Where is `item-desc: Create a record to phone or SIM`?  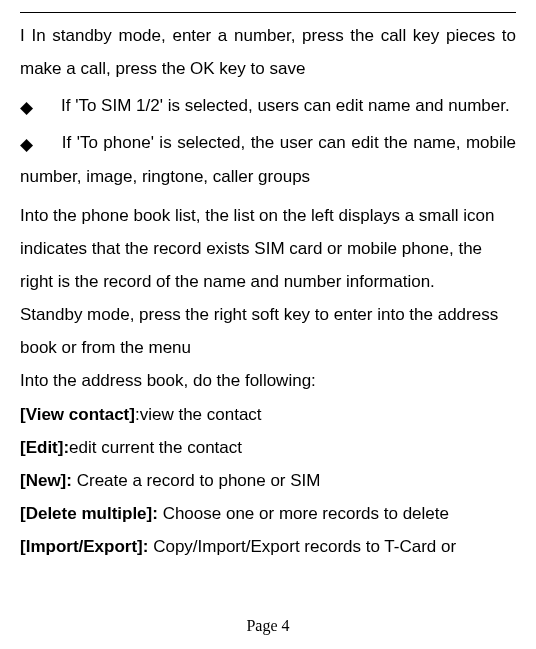
item-desc: Create a record to phone or SIM is located at coordinates (199, 480).